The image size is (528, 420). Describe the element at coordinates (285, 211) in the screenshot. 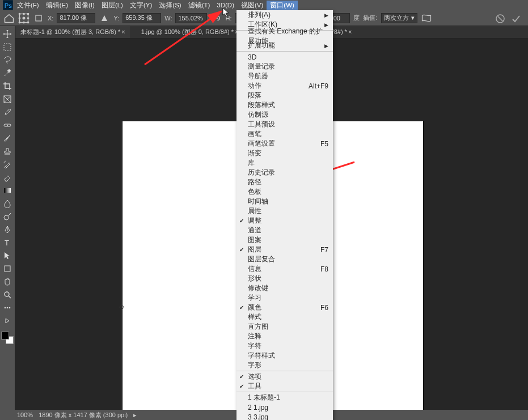

I see `menu-properties: 属性` at that location.